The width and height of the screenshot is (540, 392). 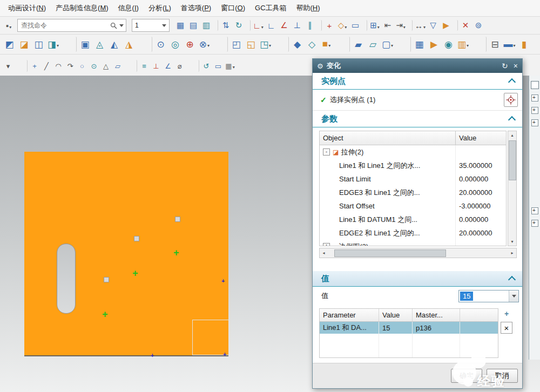 I want to click on column-header-master: Master..., so click(x=436, y=315).